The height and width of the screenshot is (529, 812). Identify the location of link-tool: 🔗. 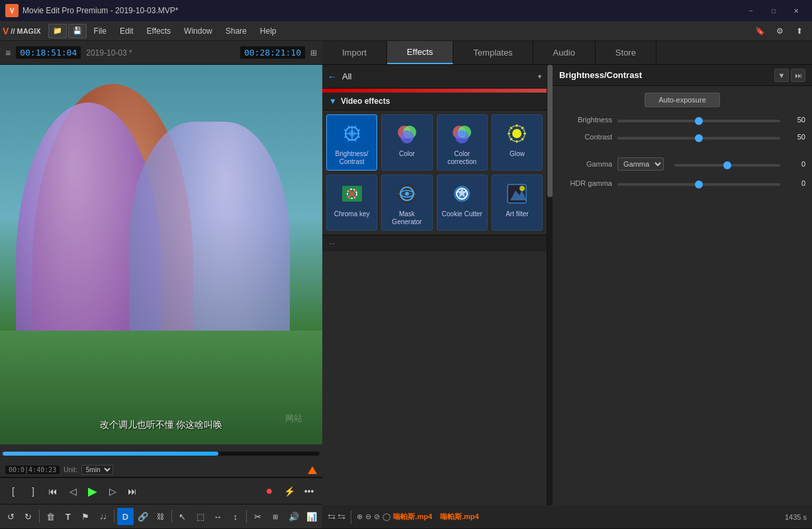
(143, 516).